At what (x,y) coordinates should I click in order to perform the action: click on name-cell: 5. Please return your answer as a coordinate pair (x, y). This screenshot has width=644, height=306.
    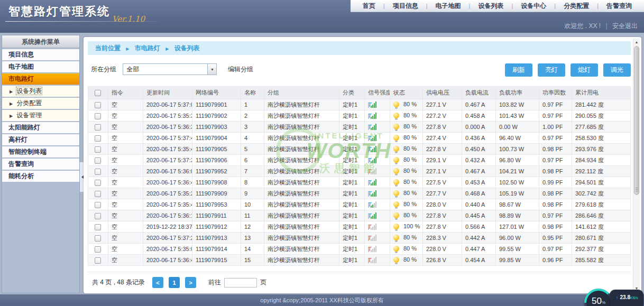
    Looking at the image, I should click on (253, 149).